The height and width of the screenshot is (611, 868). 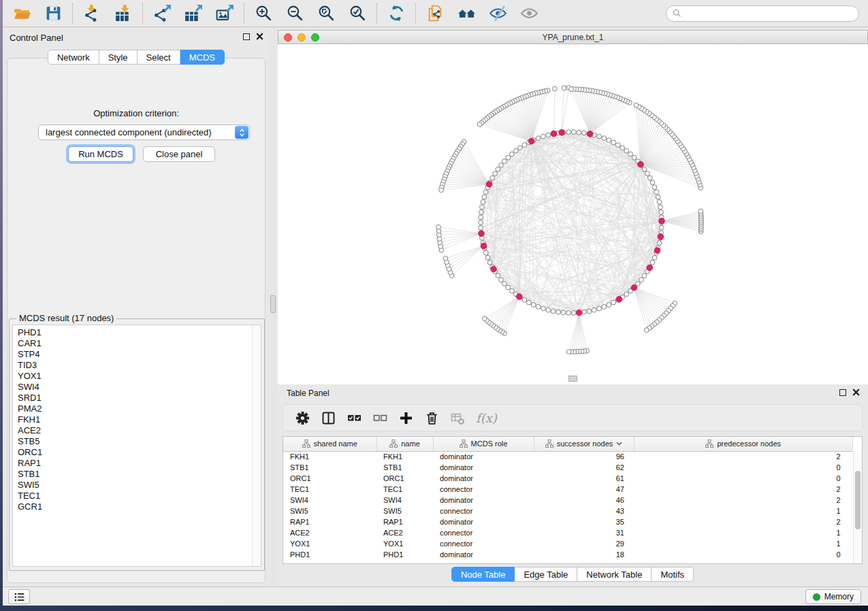 What do you see at coordinates (139, 365) in the screenshot?
I see `mcds-result-item: TID3` at bounding box center [139, 365].